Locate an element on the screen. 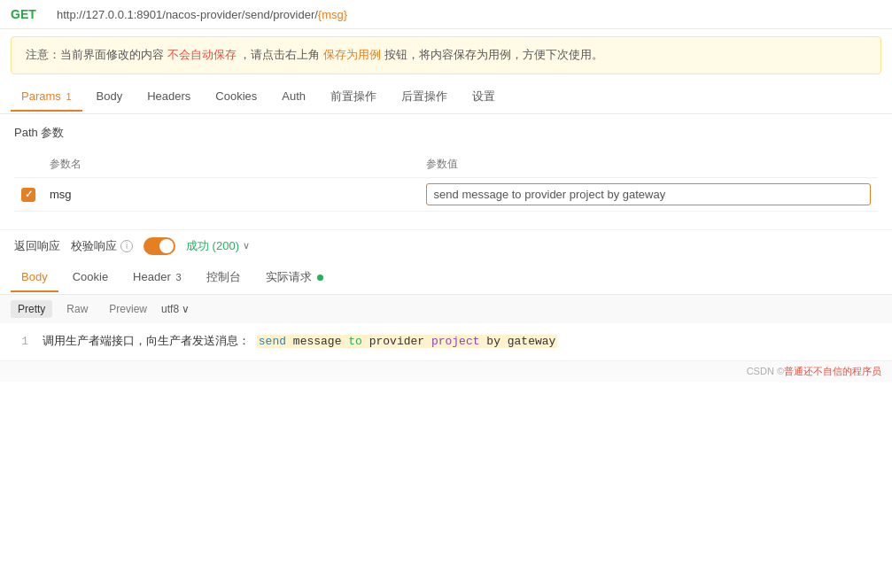 This screenshot has height=588, width=892. info-icon: i is located at coordinates (127, 246).